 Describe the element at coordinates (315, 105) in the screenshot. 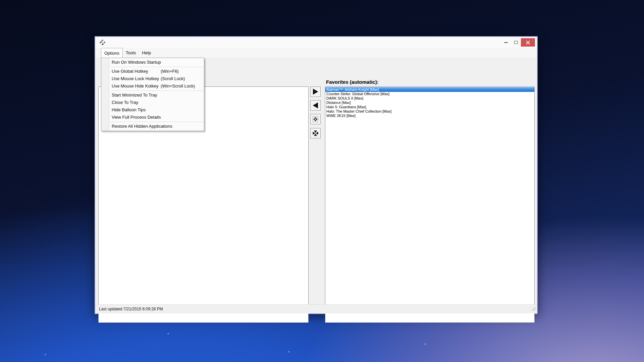

I see `left-triangle-icon` at that location.